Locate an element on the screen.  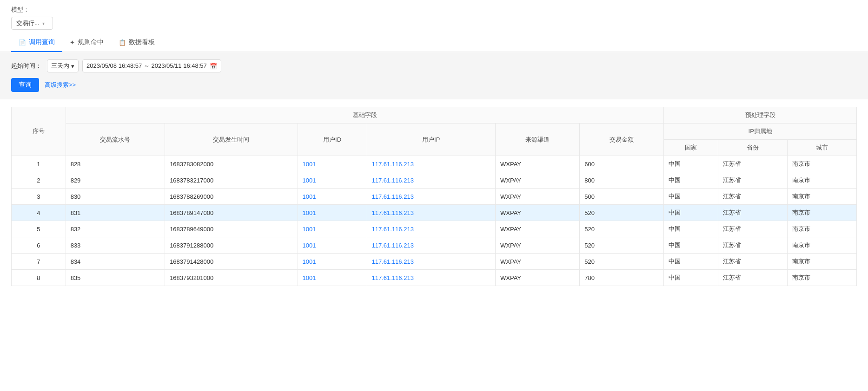
tab-dashboard: 📋 数据看板 is located at coordinates (137, 43).